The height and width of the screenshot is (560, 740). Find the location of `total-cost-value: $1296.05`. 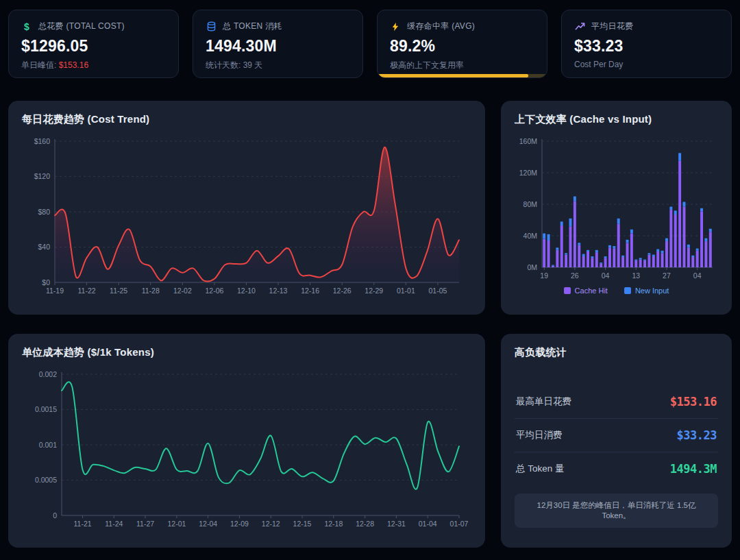

total-cost-value: $1296.05 is located at coordinates (93, 47).